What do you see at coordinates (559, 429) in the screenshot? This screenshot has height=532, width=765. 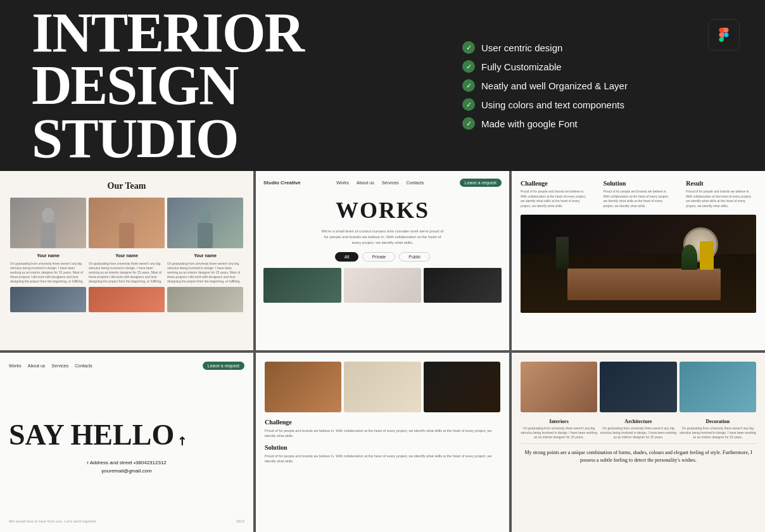 I see `showcase-col-1: Interiors On graduating from university …` at bounding box center [559, 429].